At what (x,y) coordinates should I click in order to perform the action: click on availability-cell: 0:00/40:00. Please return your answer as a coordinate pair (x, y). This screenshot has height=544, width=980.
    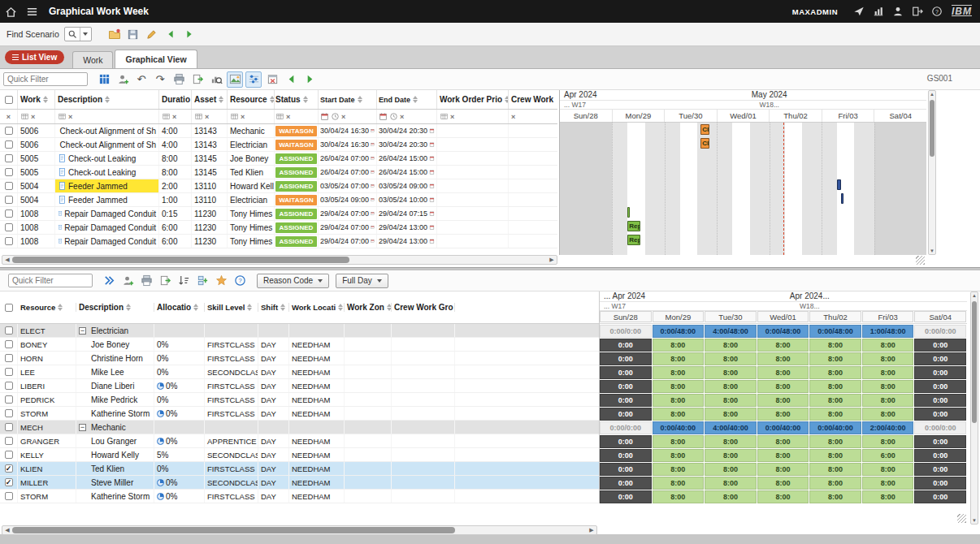
    Looking at the image, I should click on (679, 428).